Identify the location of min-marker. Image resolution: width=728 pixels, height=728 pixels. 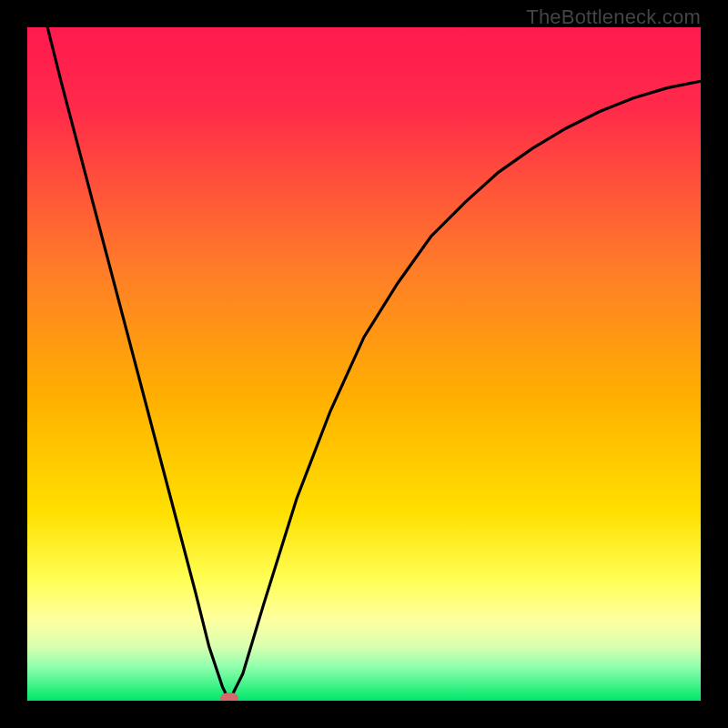
(229, 697).